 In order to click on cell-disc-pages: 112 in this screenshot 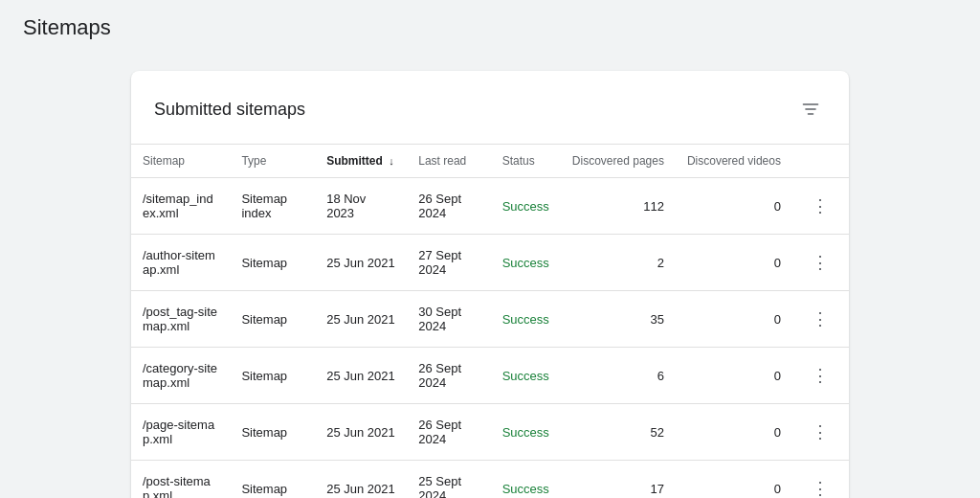, I will do `click(618, 207)`.